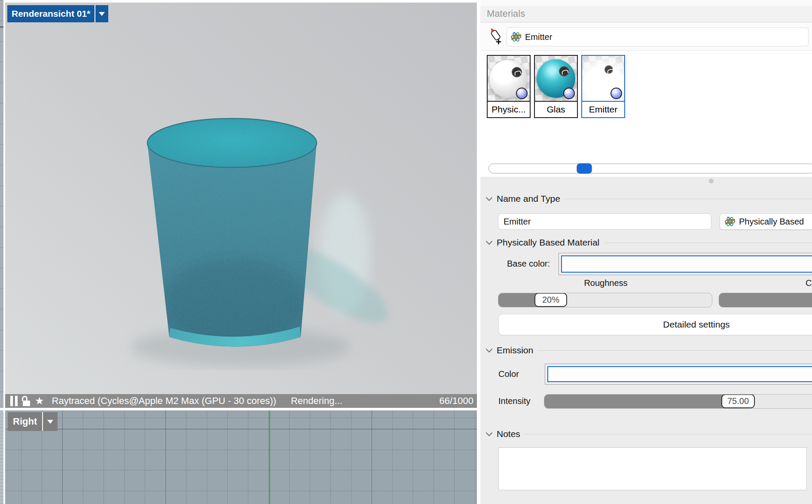  What do you see at coordinates (551, 300) in the screenshot?
I see `roughness-value-pill: 20%` at bounding box center [551, 300].